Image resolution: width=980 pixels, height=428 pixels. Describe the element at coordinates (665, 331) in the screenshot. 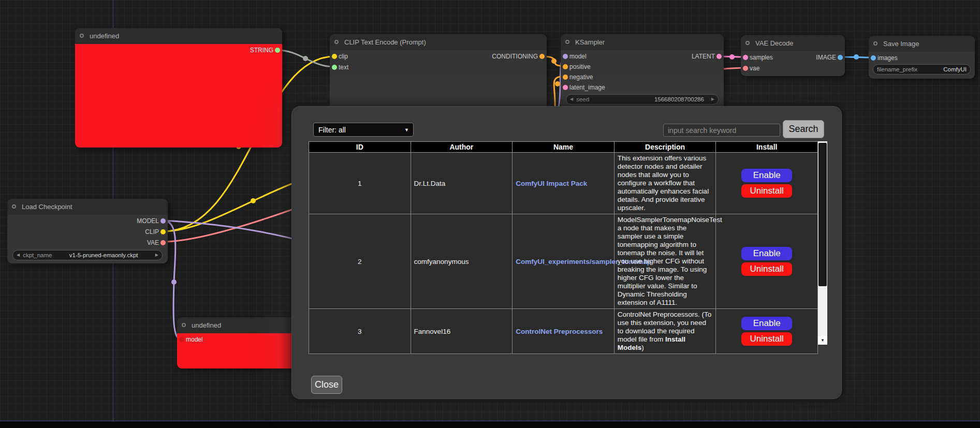

I see `extension-description: ControlNet Preprocessors. (To use this e…` at that location.